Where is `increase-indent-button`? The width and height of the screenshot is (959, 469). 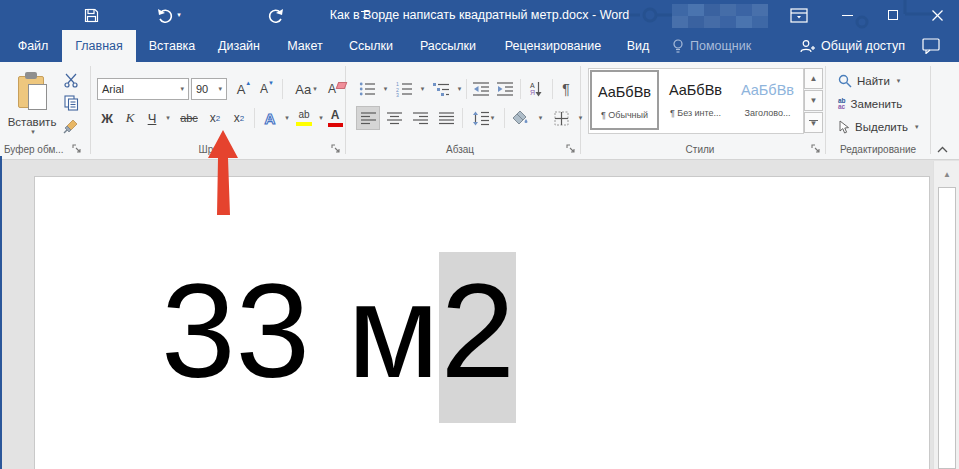
increase-indent-button is located at coordinates (506, 89).